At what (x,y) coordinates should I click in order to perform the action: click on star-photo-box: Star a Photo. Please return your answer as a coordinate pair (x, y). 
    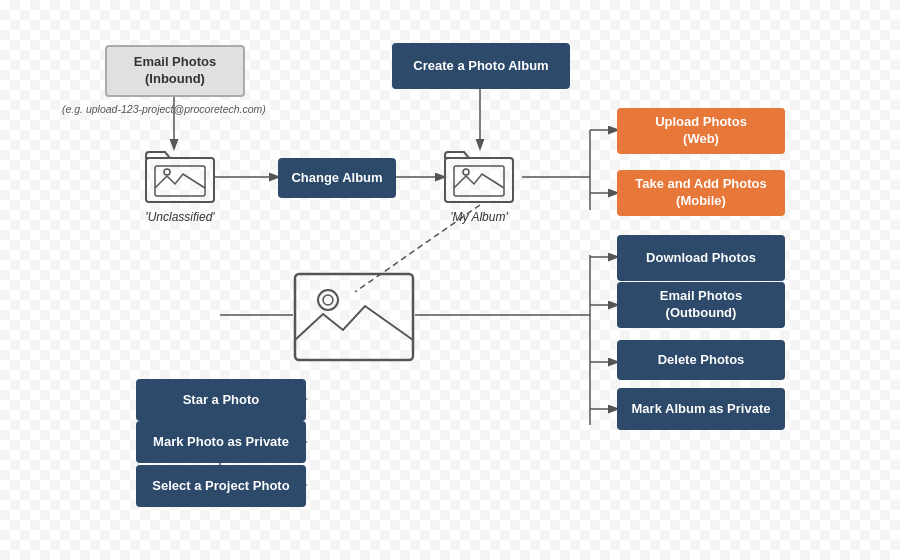
    Looking at the image, I should click on (221, 400).